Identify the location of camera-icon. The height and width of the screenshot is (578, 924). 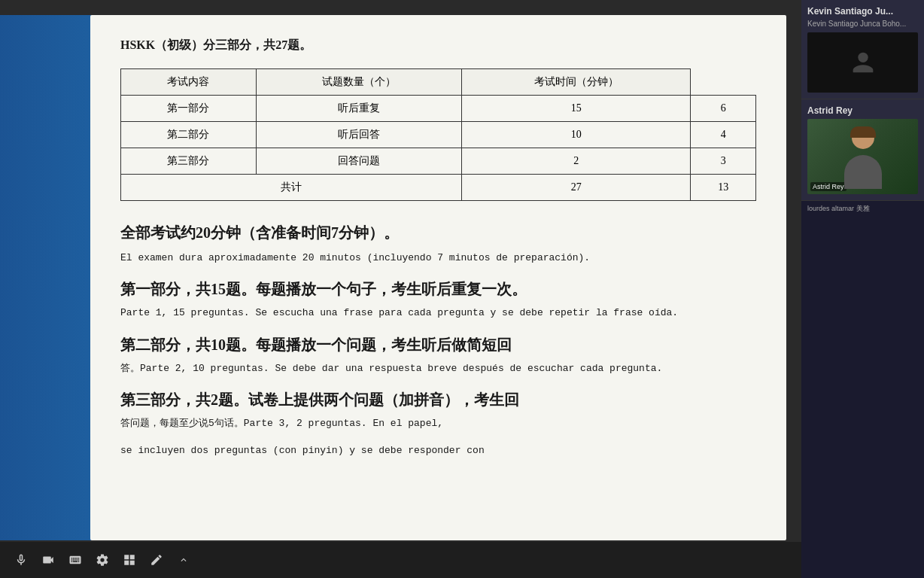
(48, 560).